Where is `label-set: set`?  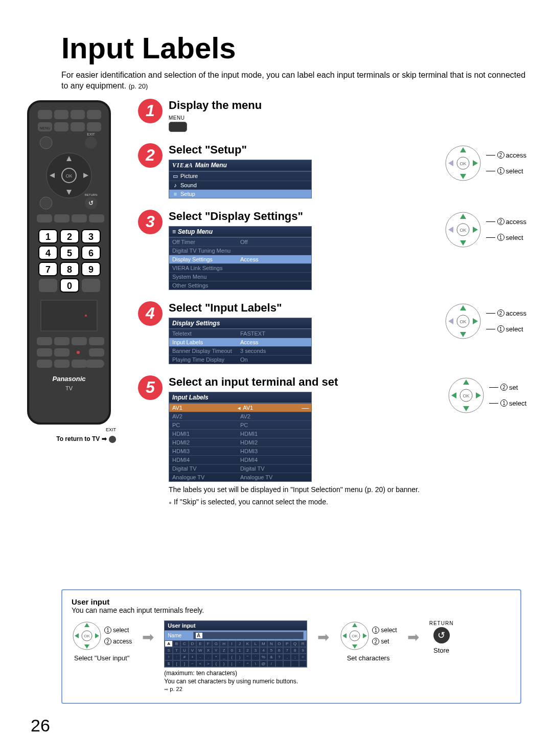
label-set: set is located at coordinates (513, 388).